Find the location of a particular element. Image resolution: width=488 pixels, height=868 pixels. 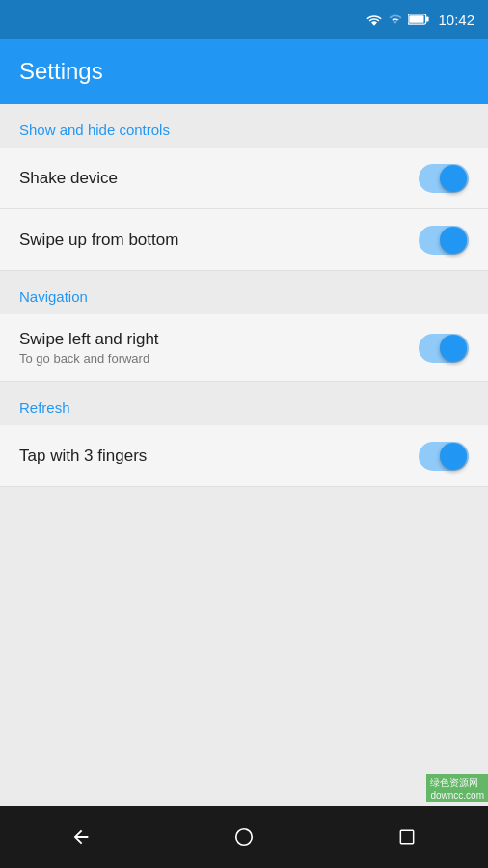

signal-icon is located at coordinates (395, 19).